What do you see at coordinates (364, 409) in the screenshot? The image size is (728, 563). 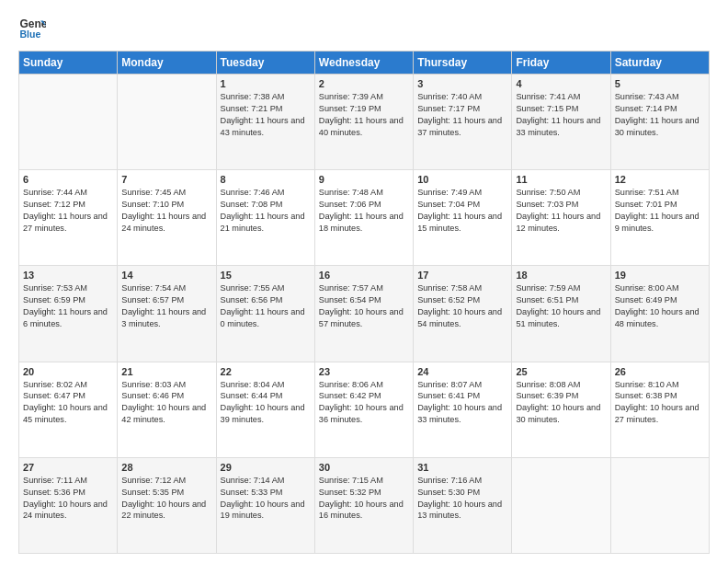 I see `calendar-cell: 23Sunrise: 8:06 AMSunset: 6:42 PMDayligh…` at bounding box center [364, 409].